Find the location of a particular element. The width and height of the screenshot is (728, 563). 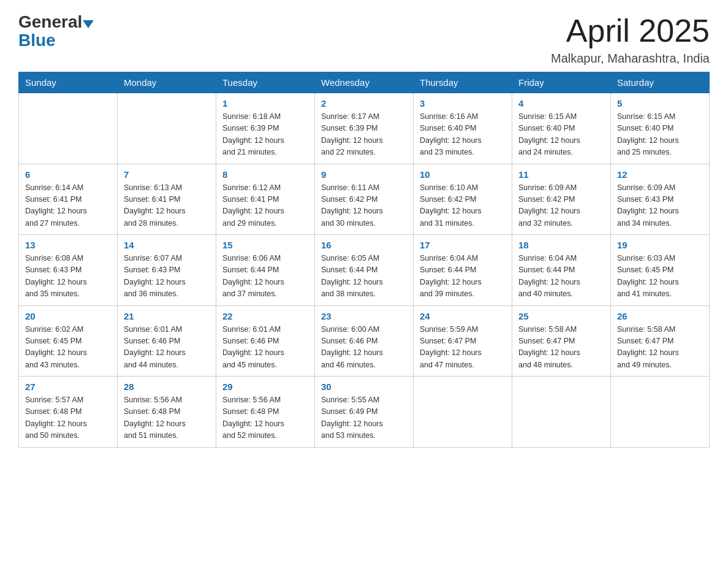

day-number: 6 is located at coordinates (68, 174).